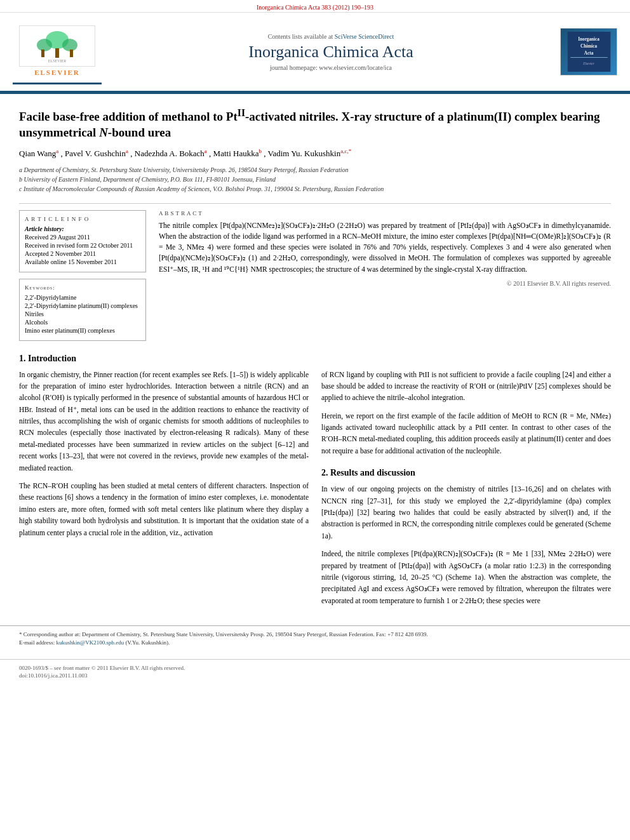  Describe the element at coordinates (589, 63) in the screenshot. I see `svg-text: Elsevier` at that location.